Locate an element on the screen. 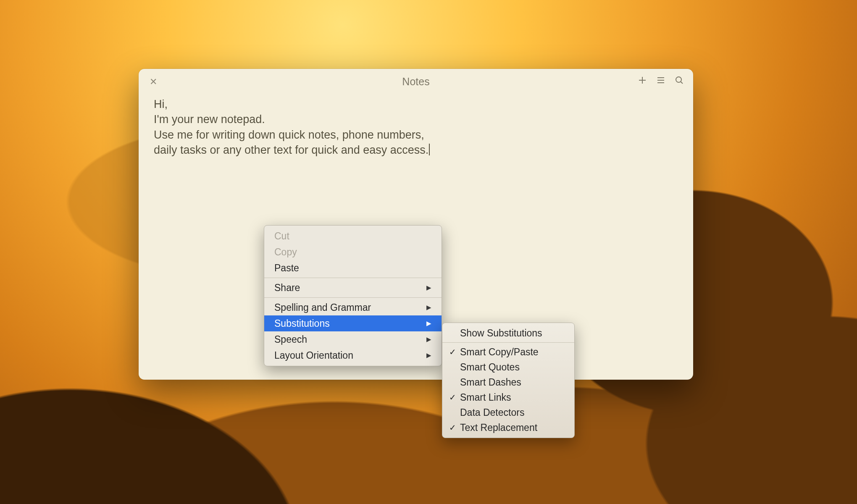  list-icon is located at coordinates (661, 81).